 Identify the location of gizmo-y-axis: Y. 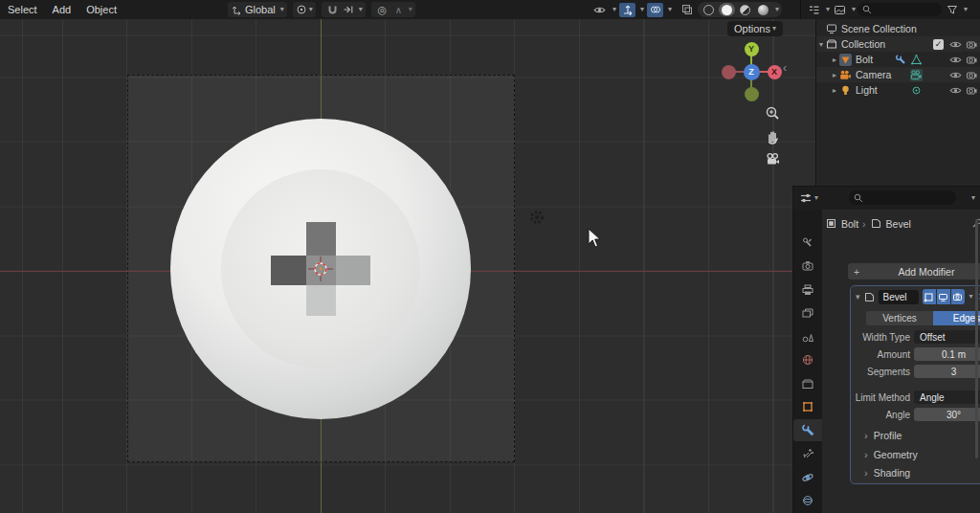
(752, 50).